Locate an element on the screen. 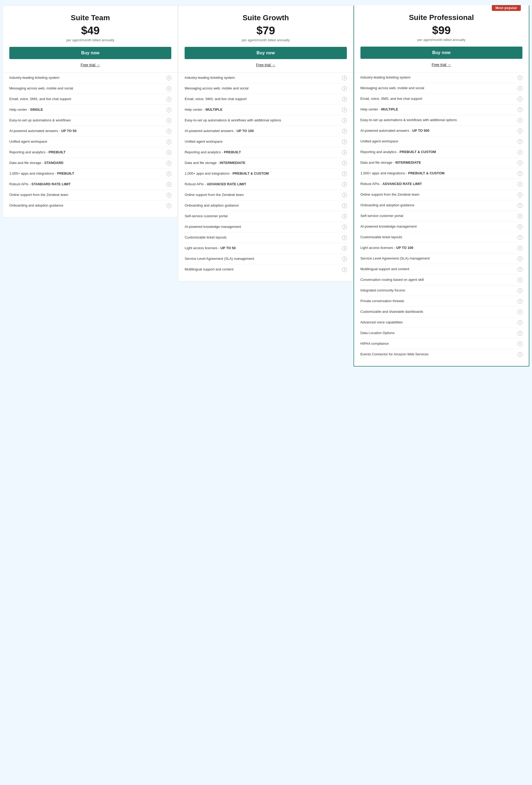  feature-item: Robust APIs - ADVANCED RATE LIMIT i is located at coordinates (442, 184).